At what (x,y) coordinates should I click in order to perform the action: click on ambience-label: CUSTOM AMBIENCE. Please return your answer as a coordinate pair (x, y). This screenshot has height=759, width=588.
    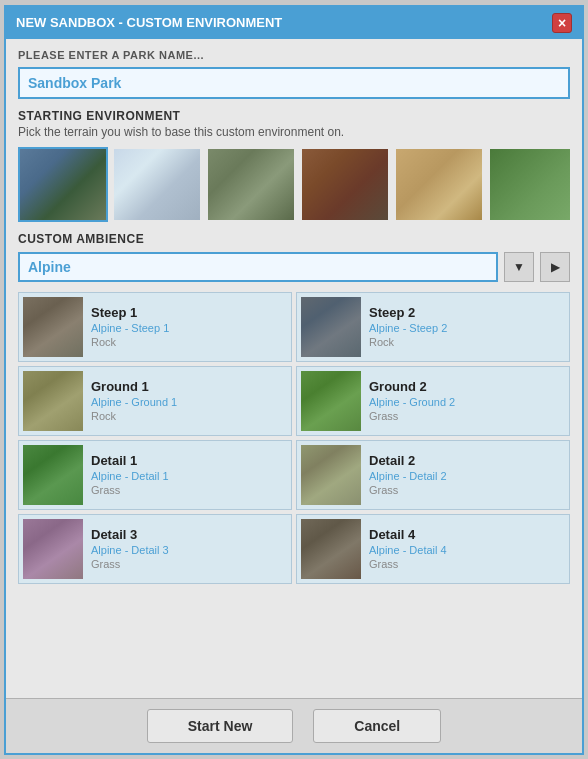
    Looking at the image, I should click on (294, 239).